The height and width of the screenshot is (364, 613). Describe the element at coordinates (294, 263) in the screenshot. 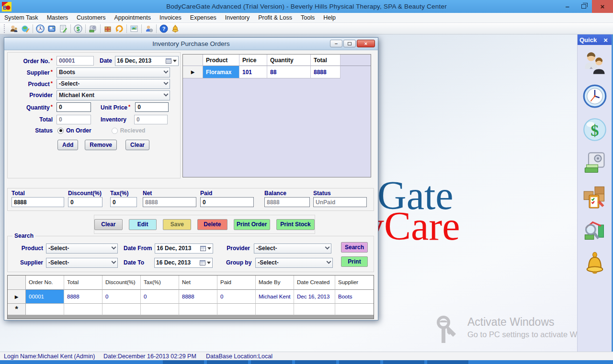

I see `group-by-combobox: -Select-` at that location.